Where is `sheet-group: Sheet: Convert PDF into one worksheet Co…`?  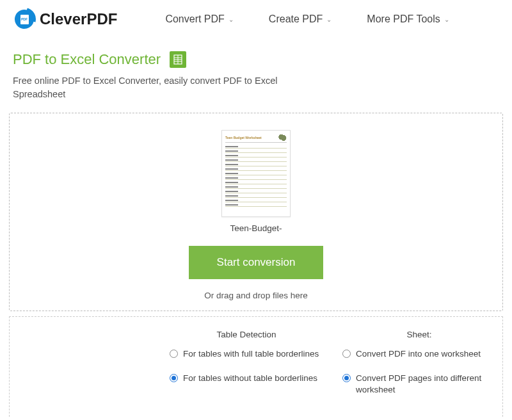
sheet-group: Sheet: Convert PDF into one worksheet Co… is located at coordinates (419, 369).